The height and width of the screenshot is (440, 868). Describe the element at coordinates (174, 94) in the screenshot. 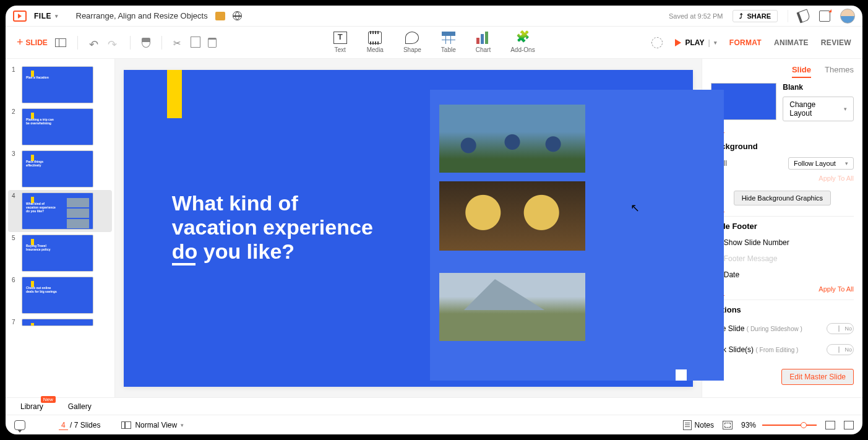

I see `decorative-bar` at that location.